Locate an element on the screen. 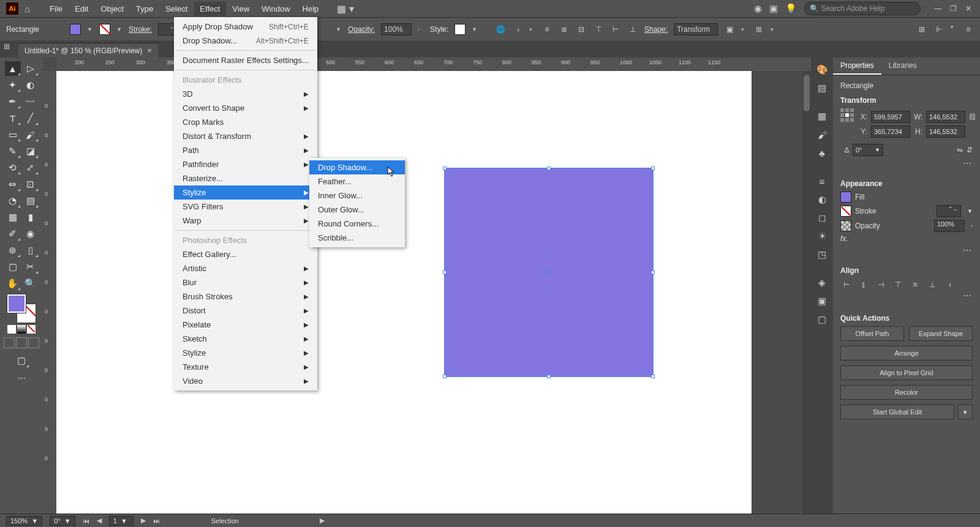  submenu-feather: Feather... is located at coordinates (357, 181).